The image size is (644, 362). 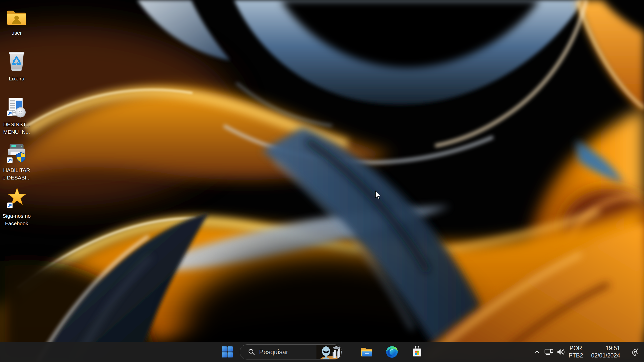 What do you see at coordinates (17, 174) in the screenshot?
I see `desktop-icon-label: HABILITARe DESABI...` at bounding box center [17, 174].